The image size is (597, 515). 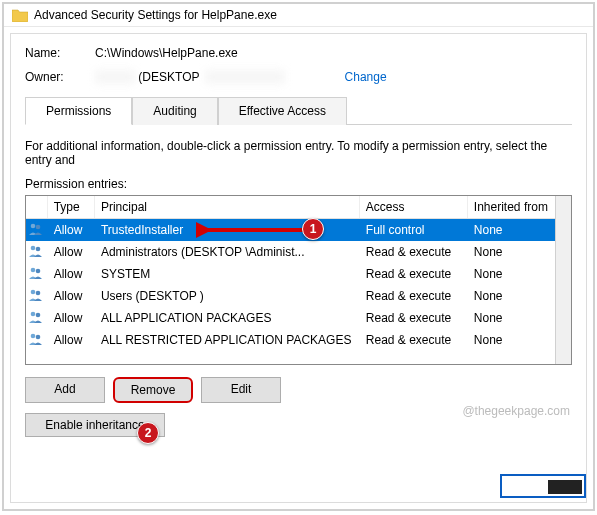 What do you see at coordinates (166, 53) in the screenshot?
I see `name-value: C:\Windows\HelpPane.exe` at bounding box center [166, 53].